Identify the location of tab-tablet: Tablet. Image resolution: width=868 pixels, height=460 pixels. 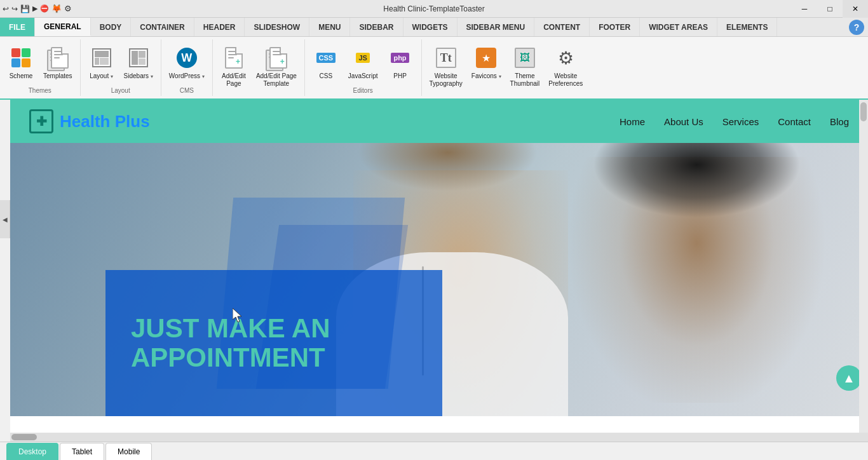
(82, 452).